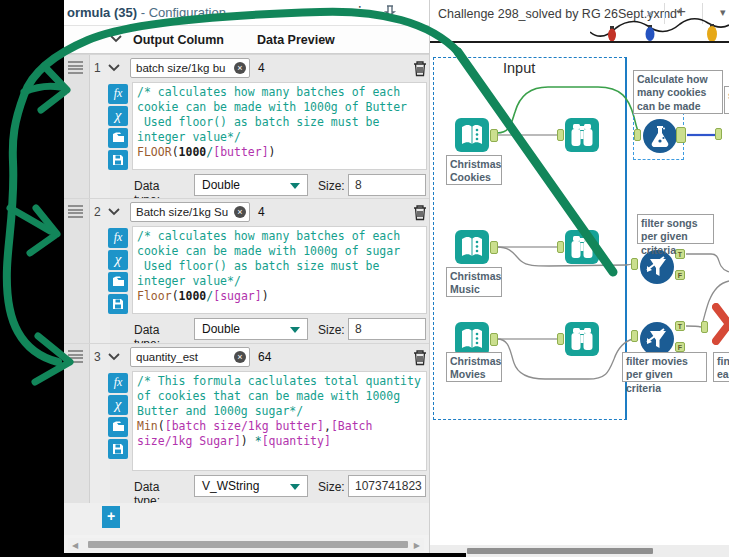  I want to click on expression-editor: /* This formula caclulates total quantit…, so click(280, 421).